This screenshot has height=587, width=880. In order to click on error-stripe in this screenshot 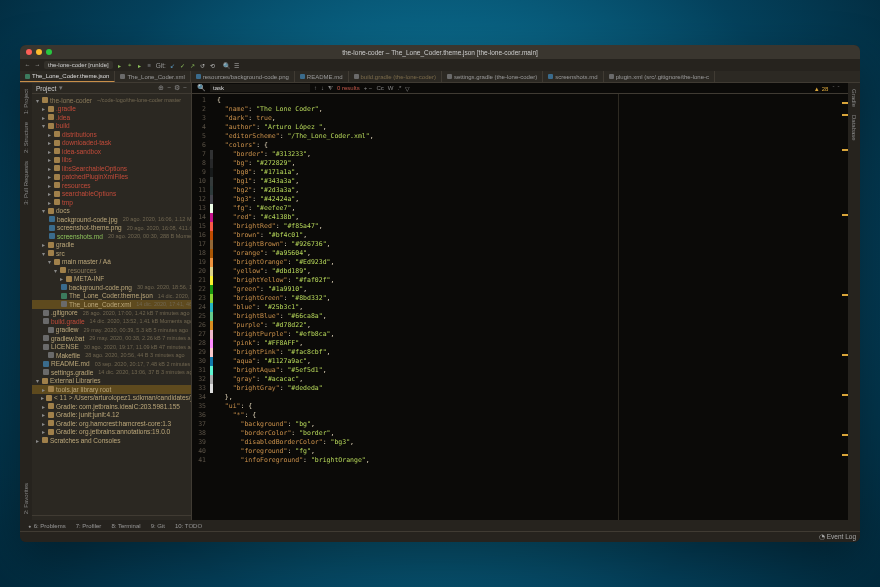, I will do `click(845, 307)`.